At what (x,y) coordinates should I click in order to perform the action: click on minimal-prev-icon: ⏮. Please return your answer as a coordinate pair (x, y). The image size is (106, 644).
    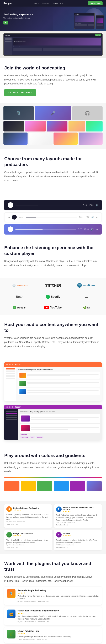
    Looking at the image, I should click on (9, 217).